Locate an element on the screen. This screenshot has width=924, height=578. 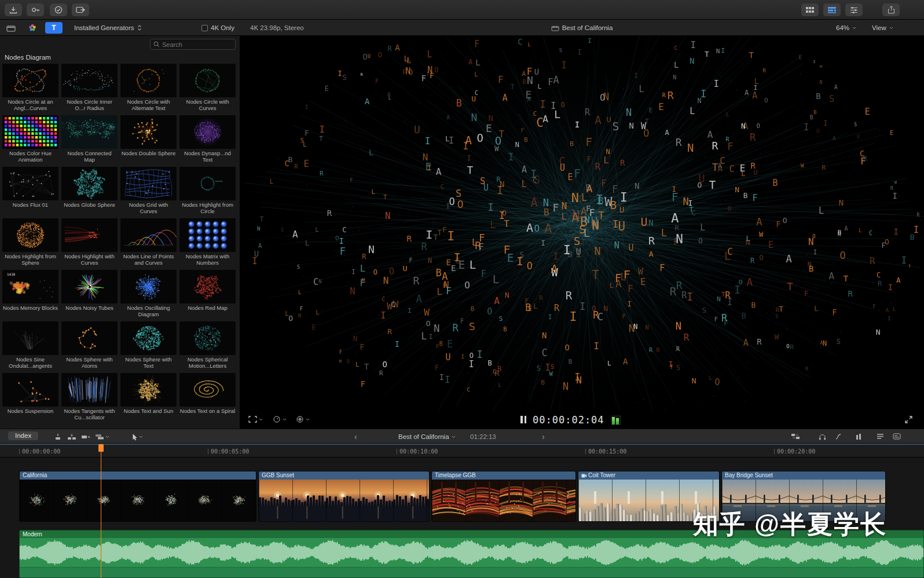
generator-item: Nodes Suspension is located at coordinates (30, 397).